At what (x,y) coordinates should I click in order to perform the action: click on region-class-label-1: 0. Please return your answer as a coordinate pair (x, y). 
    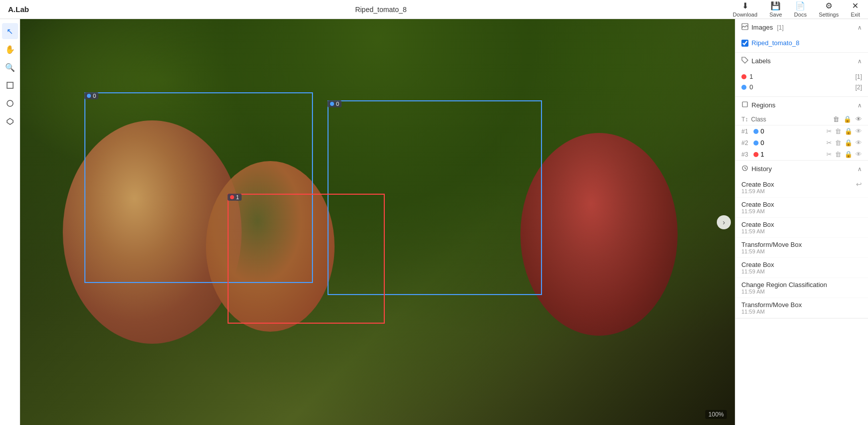
    Looking at the image, I should click on (763, 131).